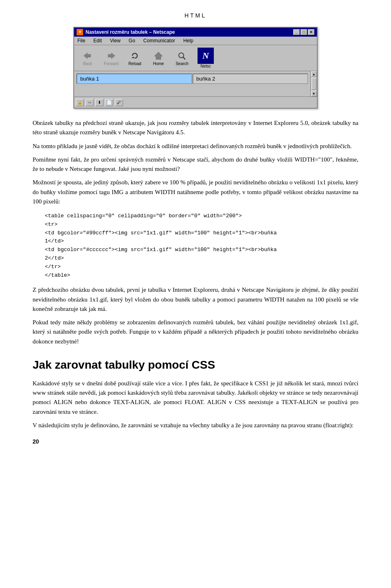  What do you see at coordinates (196, 128) in the screenshot?
I see `paragraph-1: Obrázek tabulky na předchozí straně ukaz…` at bounding box center [196, 128].